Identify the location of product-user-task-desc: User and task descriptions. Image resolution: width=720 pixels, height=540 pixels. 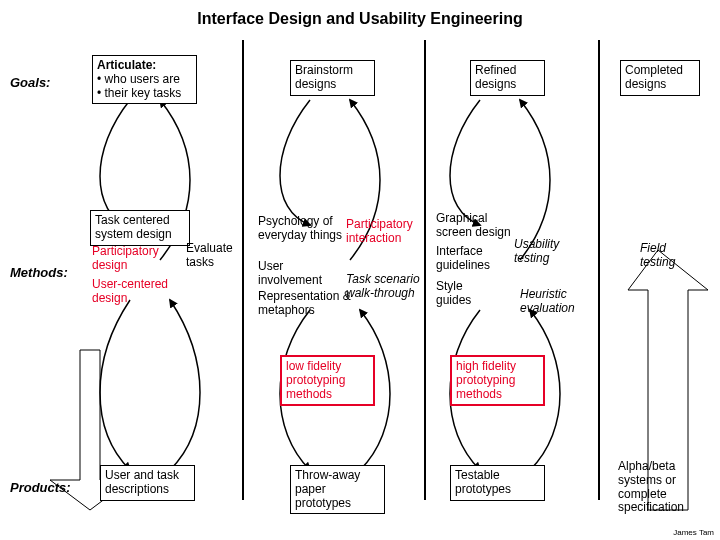
(148, 483).